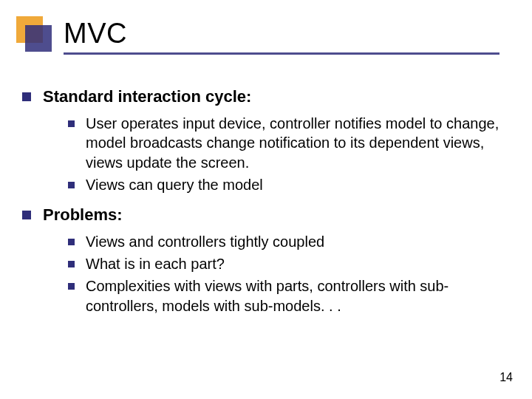  I want to click on bullet-item: Complexities with views with parts, cont…, so click(289, 296).